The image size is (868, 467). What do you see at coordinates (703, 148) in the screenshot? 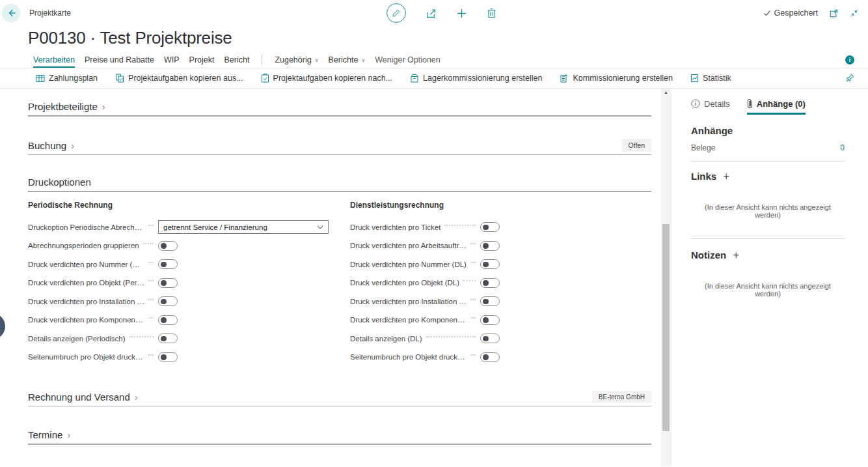
I see `documents-label: Belege` at bounding box center [703, 148].